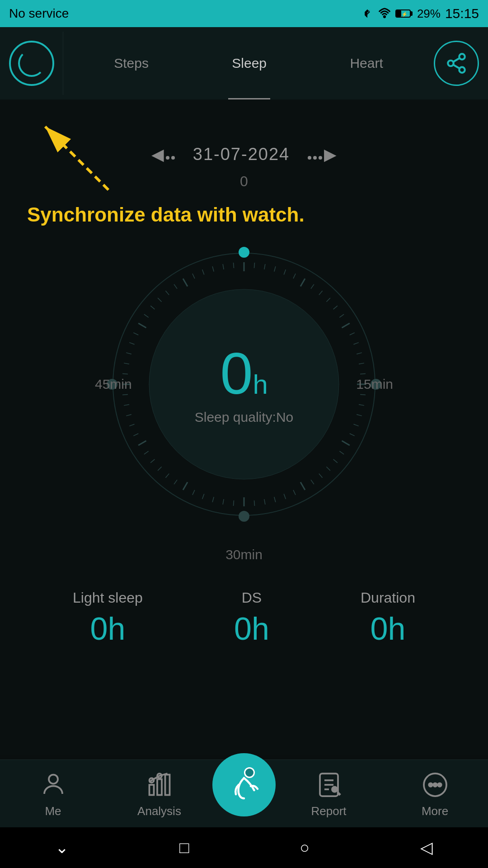  What do you see at coordinates (62, 848) in the screenshot?
I see `nav-back-button: ⌄` at bounding box center [62, 848].